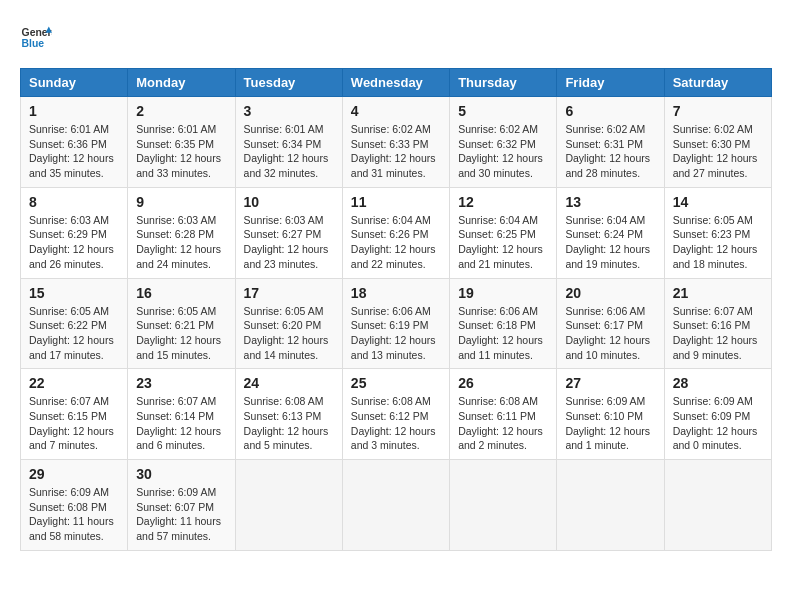  What do you see at coordinates (181, 152) in the screenshot?
I see `day-detail: Sunrise: 6:01 AMSunset: 6:35 PMDaylight:…` at bounding box center [181, 152].